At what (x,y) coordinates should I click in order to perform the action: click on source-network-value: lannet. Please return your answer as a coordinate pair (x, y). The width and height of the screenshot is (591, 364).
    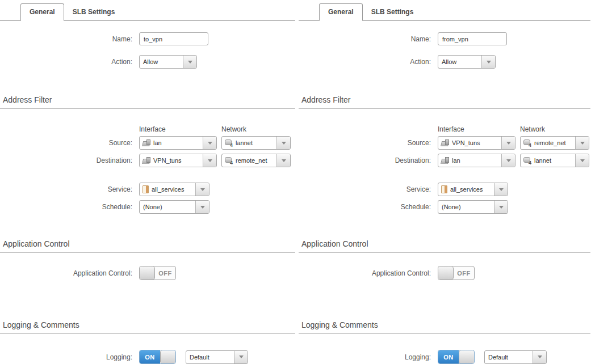
    Looking at the image, I should click on (244, 143).